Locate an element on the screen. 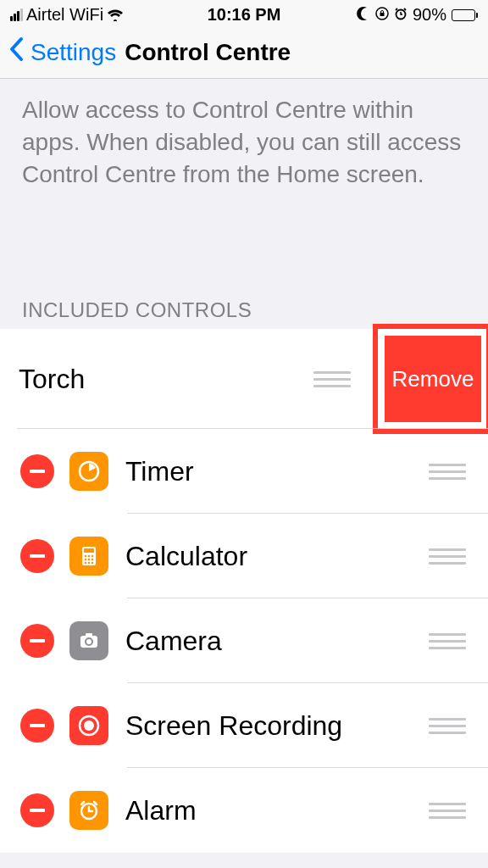 Image resolution: width=488 pixels, height=868 pixels. page-title: Control Centre is located at coordinates (208, 53).